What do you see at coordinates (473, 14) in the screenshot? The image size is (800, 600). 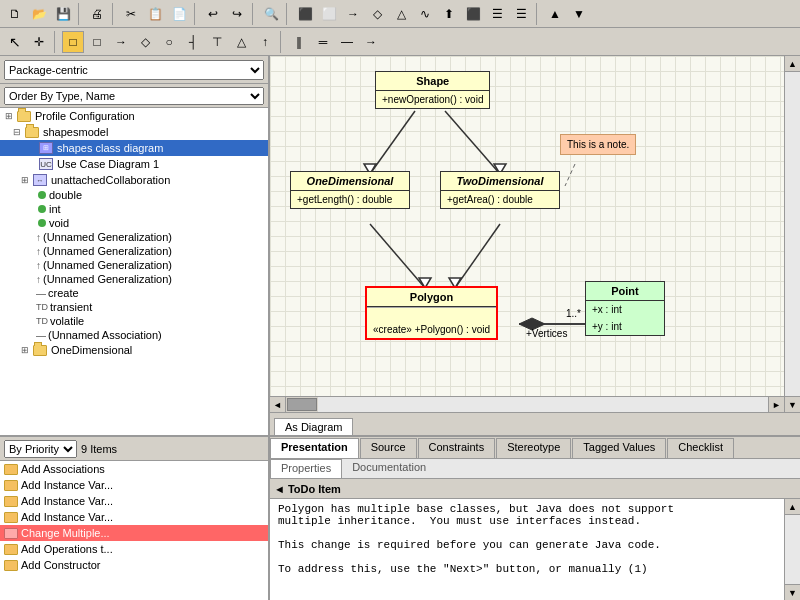 I see `tb8: ⬛` at bounding box center [473, 14].